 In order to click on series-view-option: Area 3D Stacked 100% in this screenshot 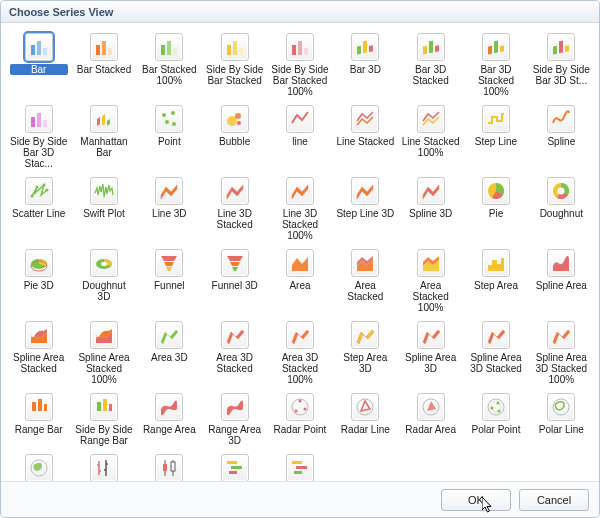, I will do `click(300, 354)`.